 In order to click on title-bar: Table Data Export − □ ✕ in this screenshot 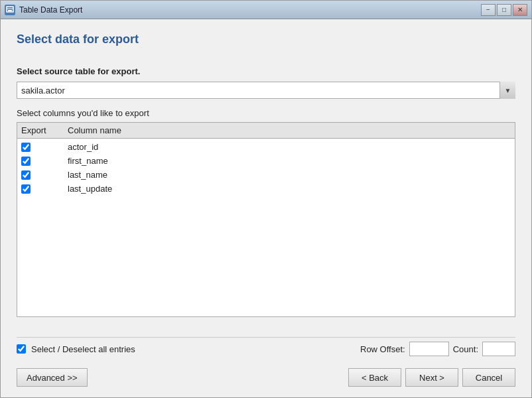, I will do `click(266, 10)`.